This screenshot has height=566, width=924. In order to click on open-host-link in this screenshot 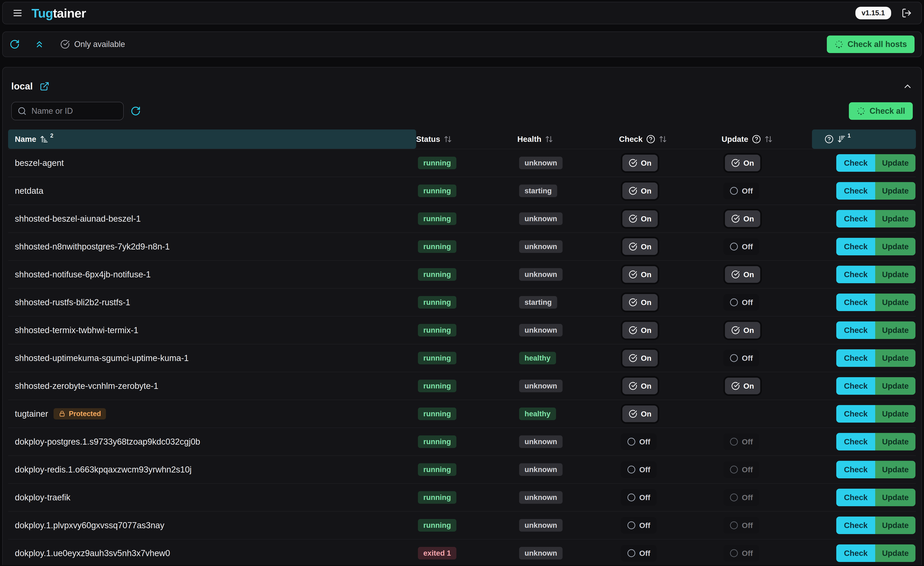, I will do `click(45, 86)`.